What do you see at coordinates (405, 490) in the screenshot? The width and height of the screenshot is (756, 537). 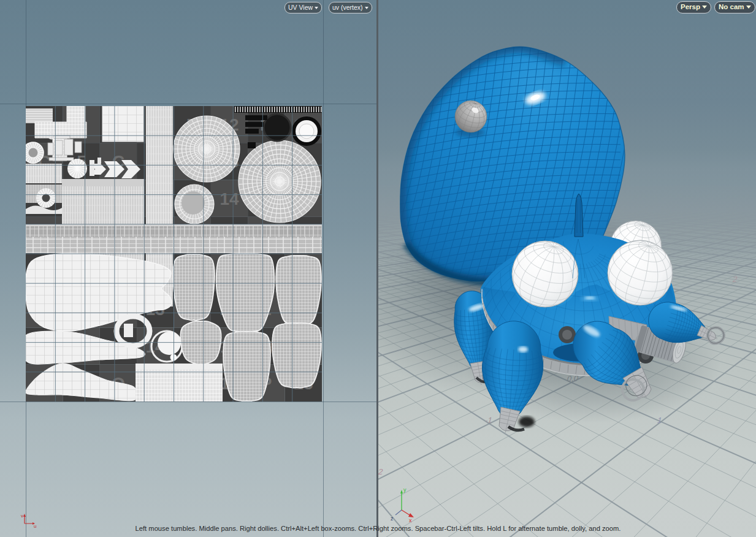 I see `svg-text: y` at bounding box center [405, 490].